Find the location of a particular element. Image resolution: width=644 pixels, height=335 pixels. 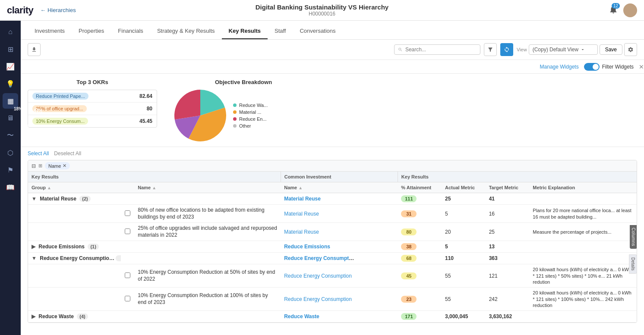

pct-cell: 45 is located at coordinates (420, 276).